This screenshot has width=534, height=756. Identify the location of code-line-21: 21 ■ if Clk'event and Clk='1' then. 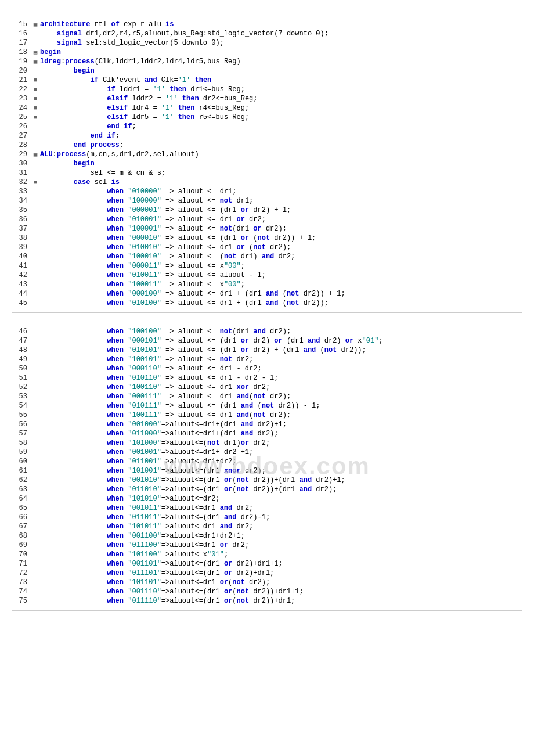
(267, 80).